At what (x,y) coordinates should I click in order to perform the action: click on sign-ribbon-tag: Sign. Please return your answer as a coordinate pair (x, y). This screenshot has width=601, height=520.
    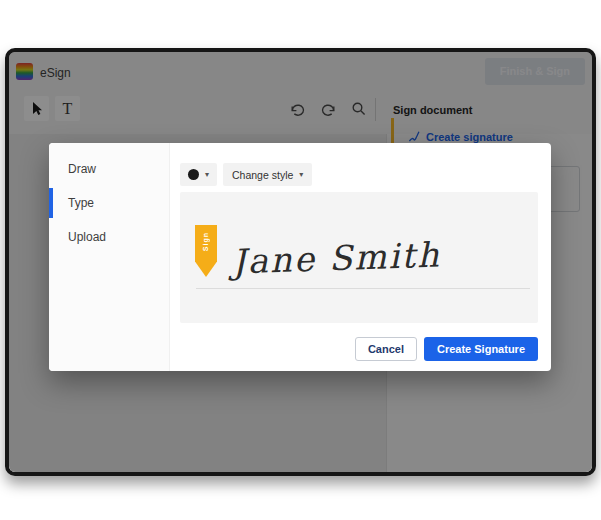
    Looking at the image, I should click on (206, 251).